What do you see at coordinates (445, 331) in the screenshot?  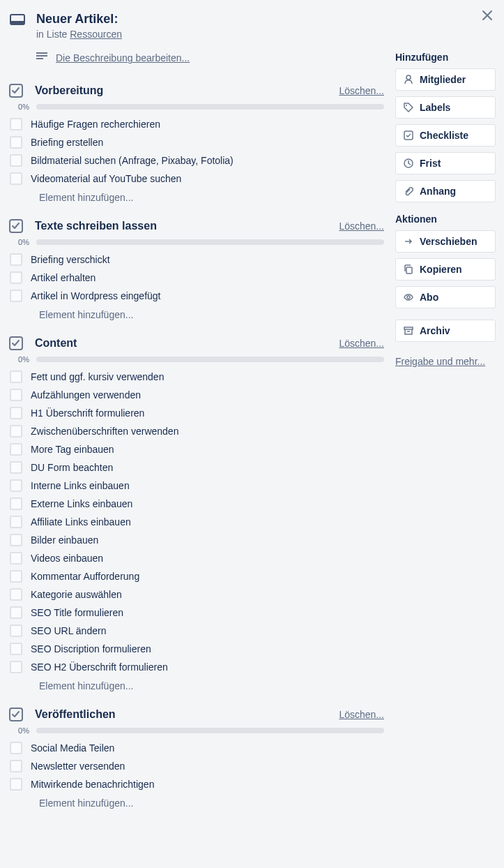 I see `archiv-button: Archiv` at bounding box center [445, 331].